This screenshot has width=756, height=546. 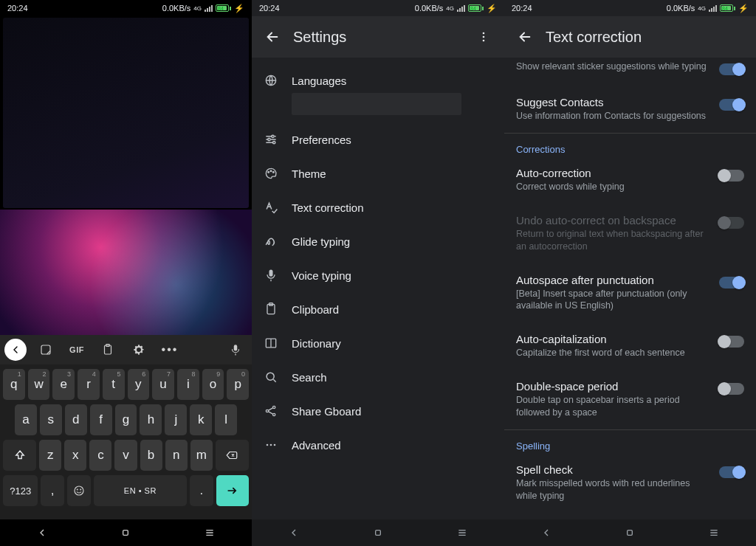 What do you see at coordinates (126, 455) in the screenshot?
I see `key-v: v` at bounding box center [126, 455].